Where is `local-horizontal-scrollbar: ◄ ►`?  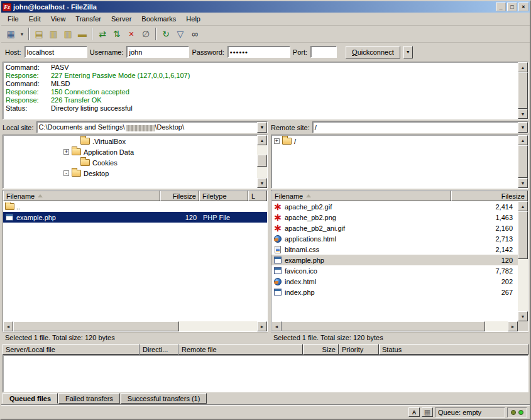
local-horizontal-scrollbar: ◄ ► is located at coordinates (135, 326).